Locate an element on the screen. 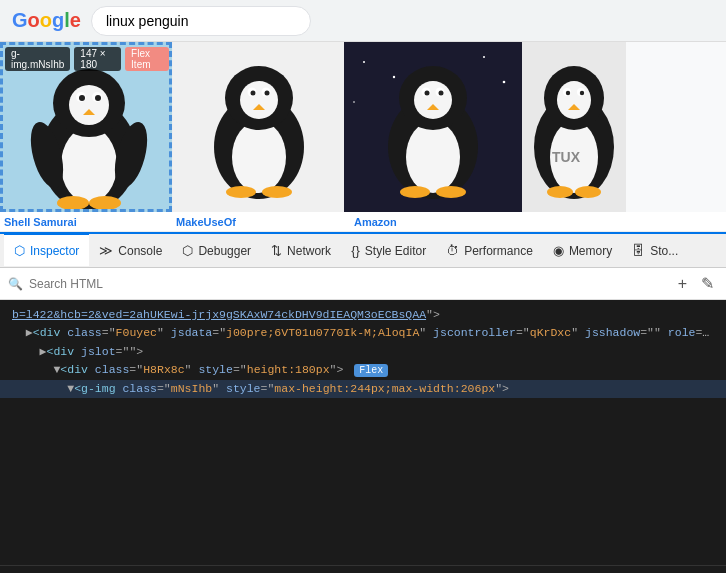 This screenshot has width=726, height=573. tab-style-editor: {} Style Editor is located at coordinates (388, 250).